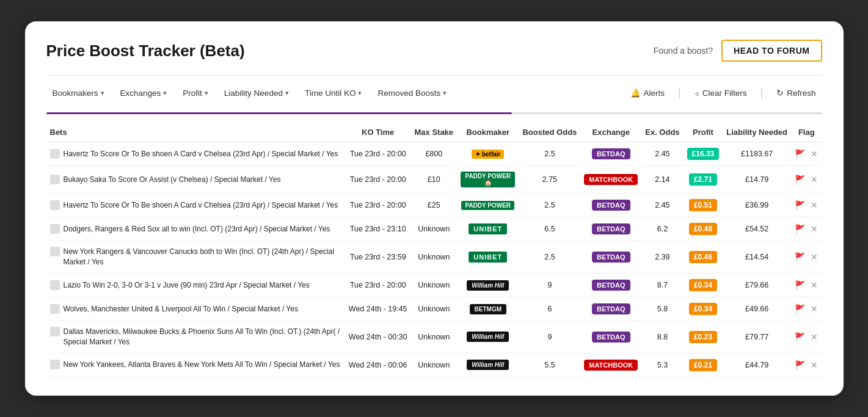  What do you see at coordinates (203, 154) in the screenshot?
I see `bet-text: Havertz To Score Or To Be shoen A Card v…` at bounding box center [203, 154].